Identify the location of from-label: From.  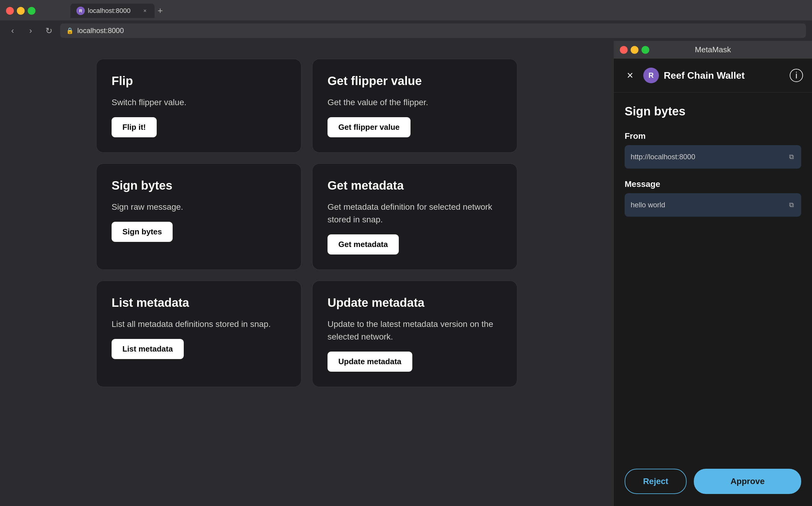
(713, 136).